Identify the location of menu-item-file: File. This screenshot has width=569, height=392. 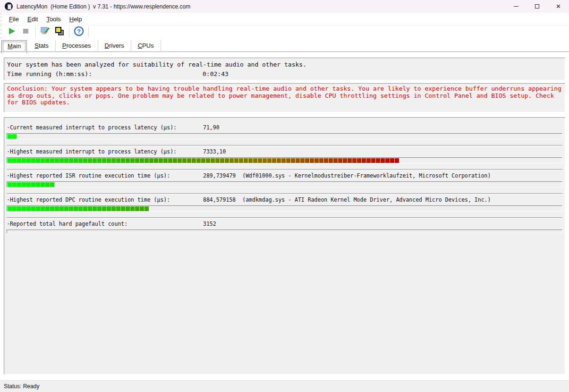
(14, 19).